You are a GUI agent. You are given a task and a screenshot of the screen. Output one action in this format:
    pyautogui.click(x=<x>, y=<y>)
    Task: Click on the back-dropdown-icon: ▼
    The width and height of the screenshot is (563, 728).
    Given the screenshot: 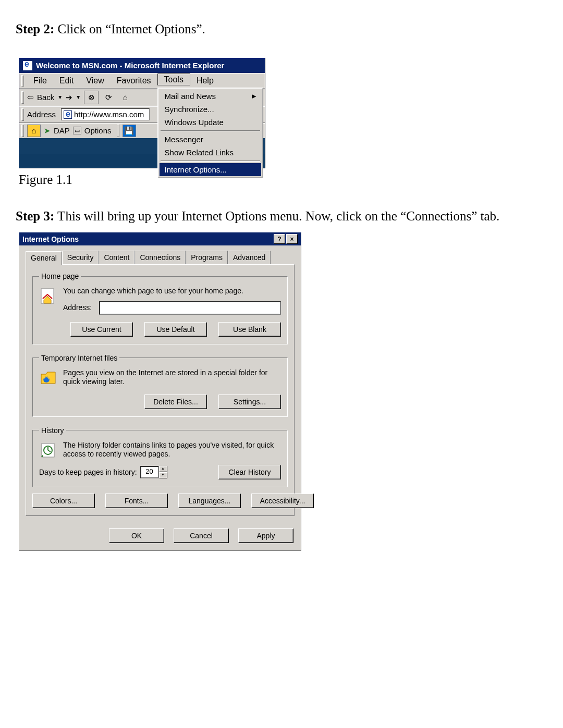 What is the action you would take?
    pyautogui.click(x=60, y=97)
    